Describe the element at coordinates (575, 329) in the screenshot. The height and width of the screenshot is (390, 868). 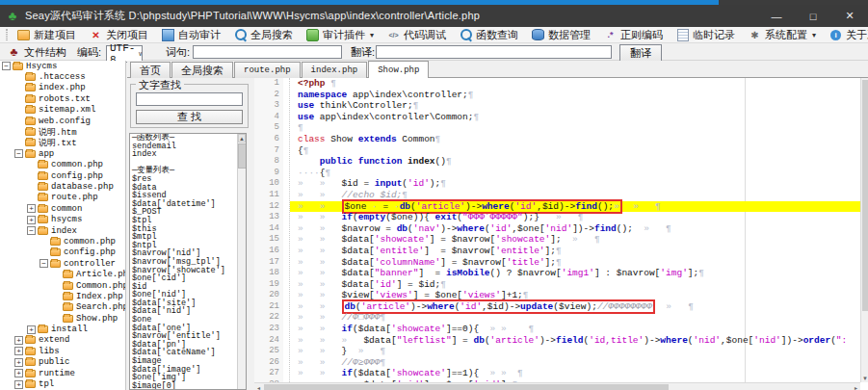
I see `code-line-23: » » if($data['showcate']==0){ » » ¶` at that location.